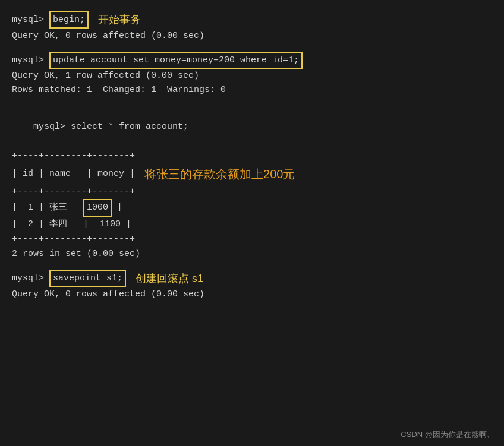 The width and height of the screenshot is (504, 446). What do you see at coordinates (220, 174) in the screenshot?
I see `table-annotation: 将张三的存款余额加上200元` at bounding box center [220, 174].